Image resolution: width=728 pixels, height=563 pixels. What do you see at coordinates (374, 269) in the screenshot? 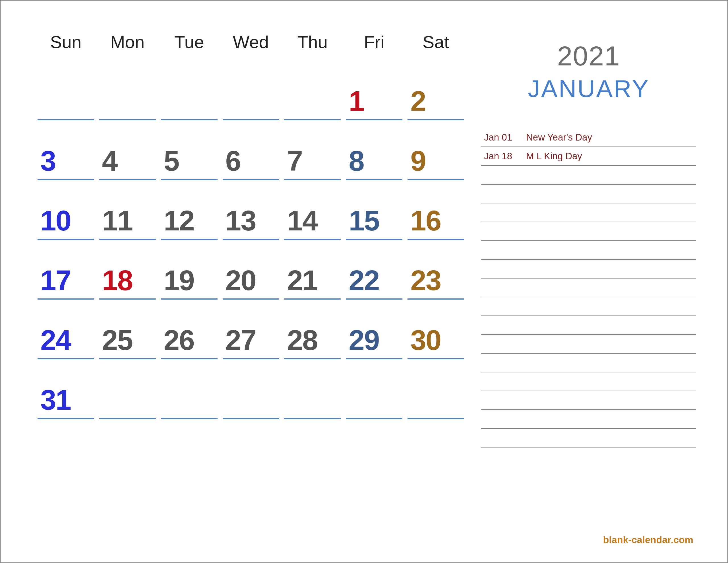
I see `day-cell: 22` at bounding box center [374, 269].